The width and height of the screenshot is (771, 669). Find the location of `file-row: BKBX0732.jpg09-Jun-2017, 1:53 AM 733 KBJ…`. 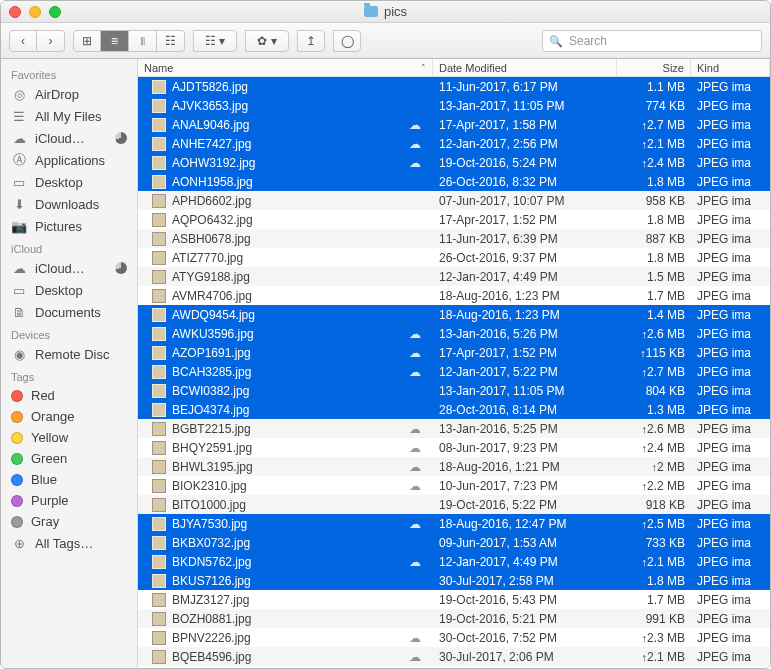

file-row: BKBX0732.jpg09-Jun-2017, 1:53 AM 733 KBJ… is located at coordinates (454, 542).